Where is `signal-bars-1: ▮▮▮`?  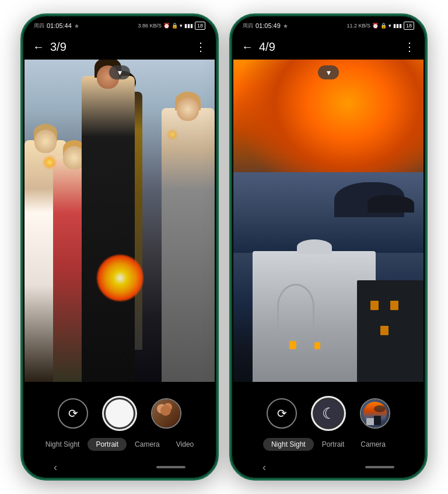 signal-bars-1: ▮▮▮ is located at coordinates (189, 26).